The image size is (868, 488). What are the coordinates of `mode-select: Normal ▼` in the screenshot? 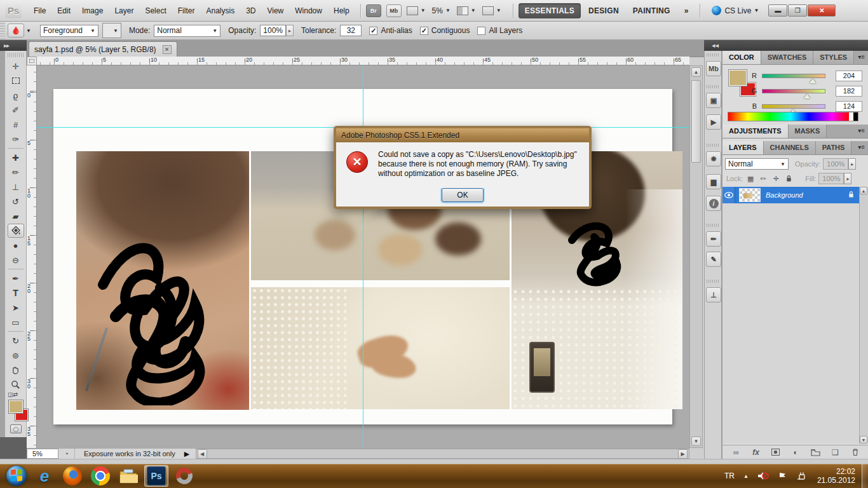 It's located at (187, 30).